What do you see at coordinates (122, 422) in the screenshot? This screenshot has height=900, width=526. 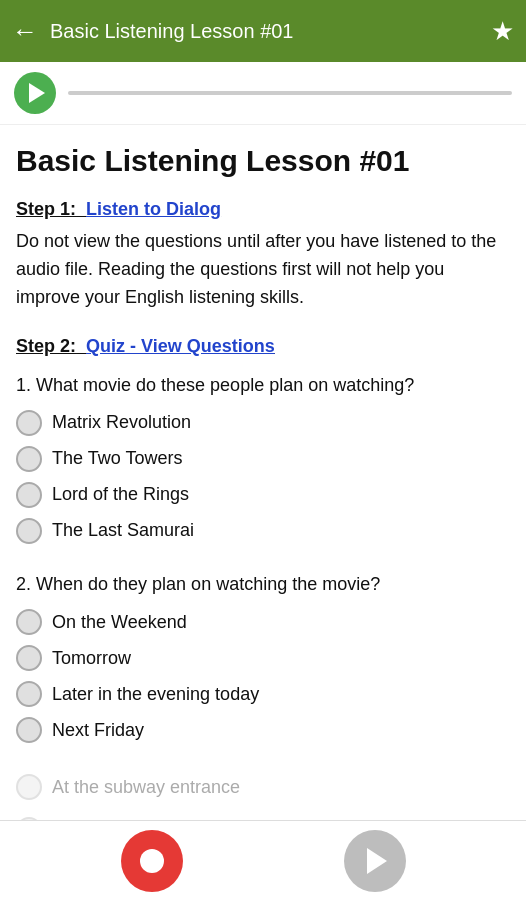 I see `option-label-q1-o1: Matrix Revolution` at bounding box center [122, 422].